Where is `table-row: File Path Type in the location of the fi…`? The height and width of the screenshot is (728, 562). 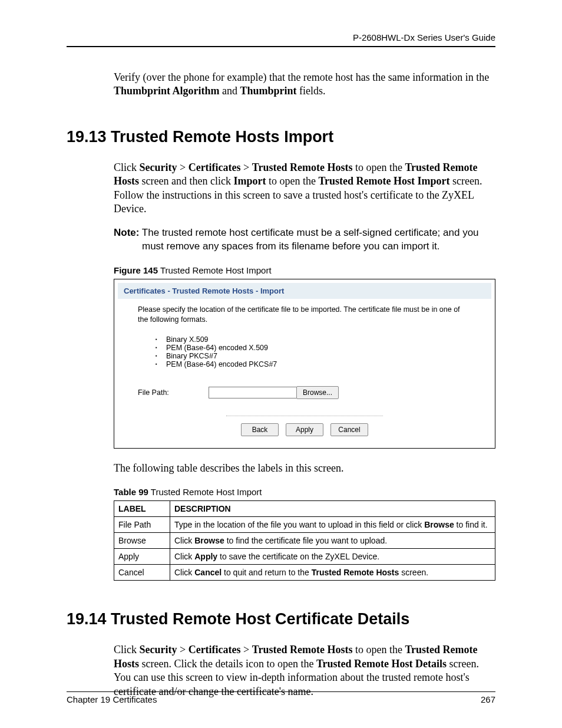 table-row: File Path Type in the location of the fi… is located at coordinates (305, 525).